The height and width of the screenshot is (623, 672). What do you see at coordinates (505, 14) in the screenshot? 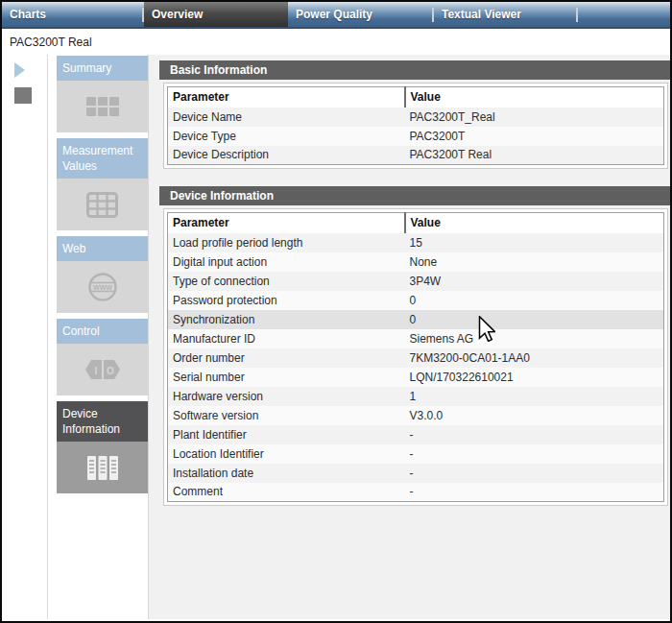
I see `tab-textual-viewer: Textual Viewer` at bounding box center [505, 14].